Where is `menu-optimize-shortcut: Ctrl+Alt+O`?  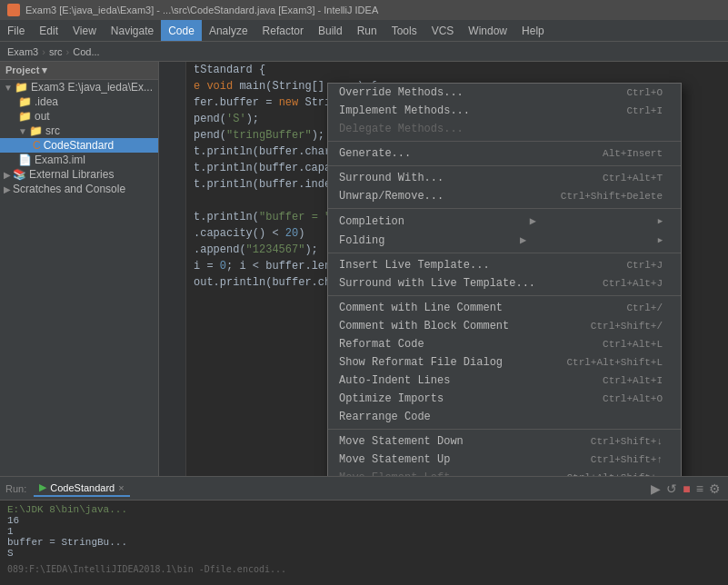
menu-optimize-shortcut: Ctrl+Alt+O is located at coordinates (633, 399).